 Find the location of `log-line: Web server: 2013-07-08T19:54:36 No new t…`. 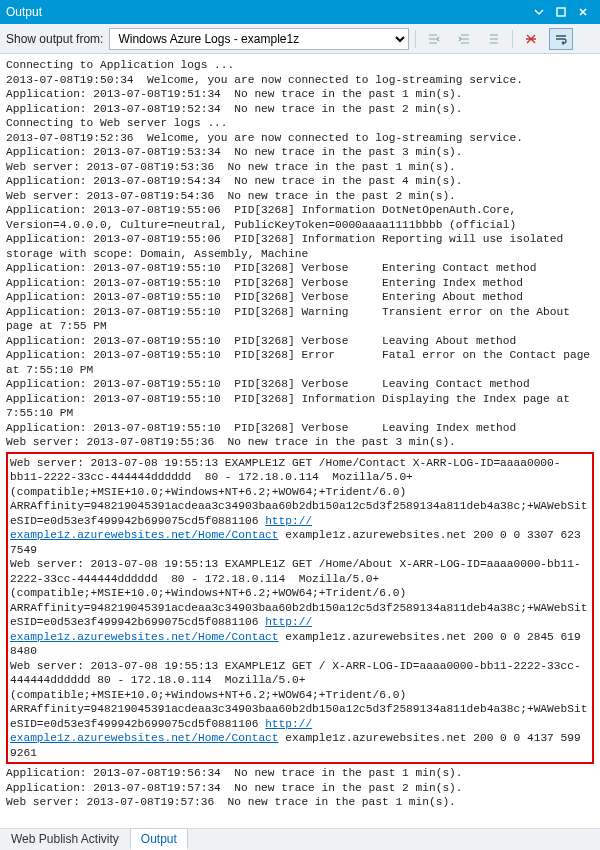

log-line: Web server: 2013-07-08T19:54:36 No new t… is located at coordinates (231, 196).